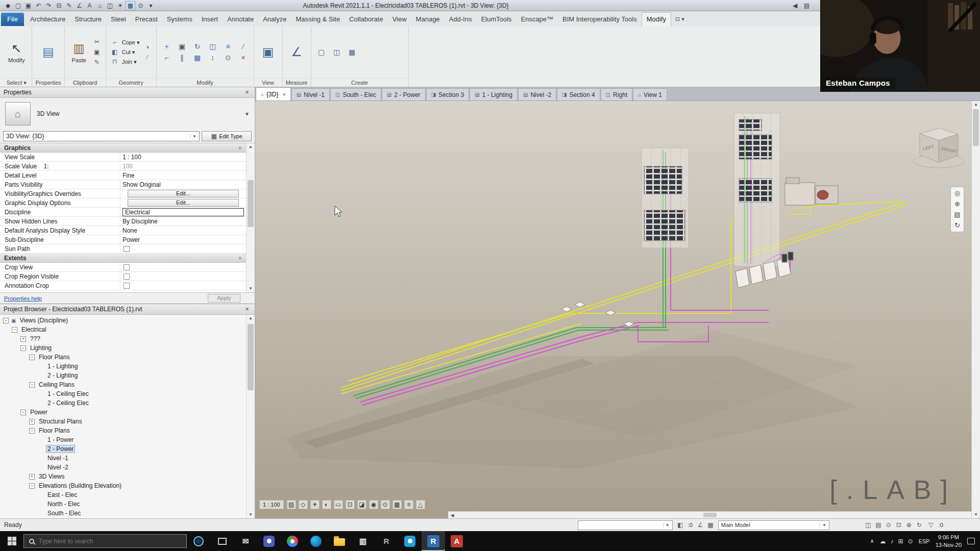 This screenshot has height=551, width=980. What do you see at coordinates (183, 194) in the screenshot?
I see `prop-value-visibility-graphics-overrides: Edit...` at bounding box center [183, 194].